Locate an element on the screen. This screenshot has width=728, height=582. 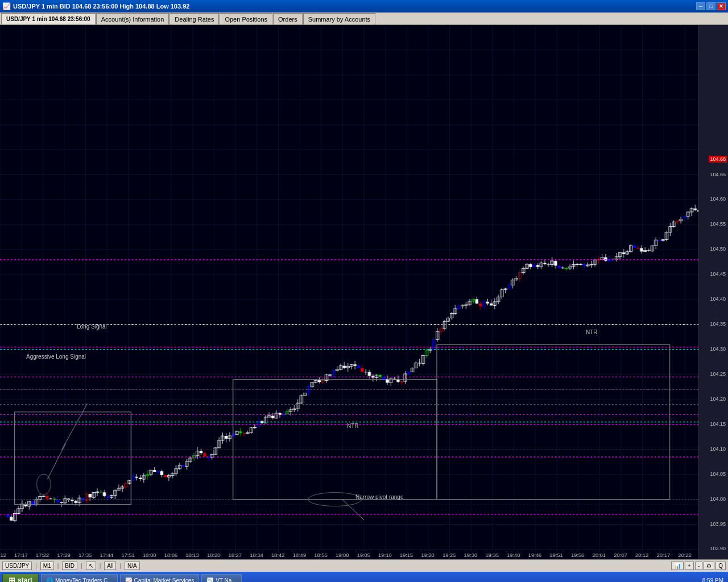
system-tray: 8:59 PM is located at coordinates (714, 580).